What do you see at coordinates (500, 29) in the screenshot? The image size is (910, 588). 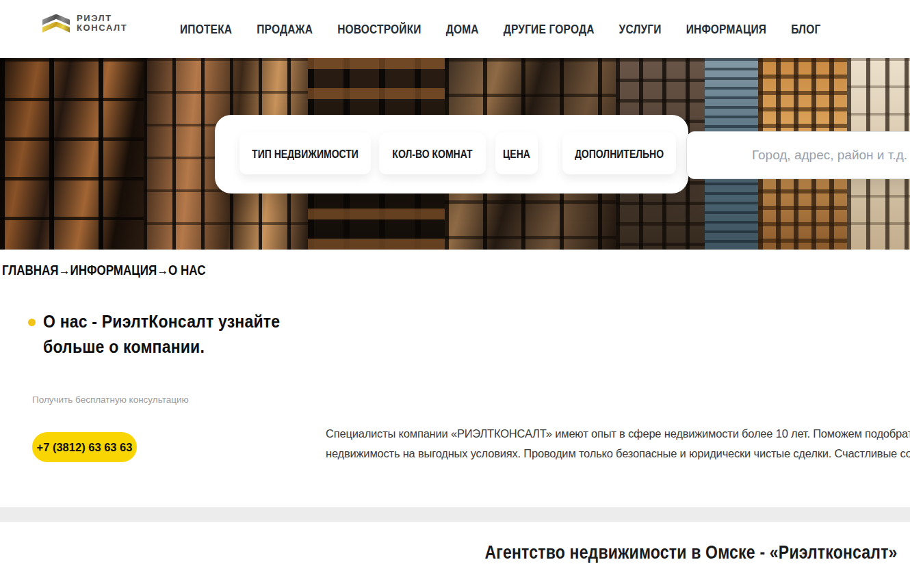 I see `main-nav: ИПОТЕКА ПРОДАЖА НОВОСТРОЙКИ ДОМА ДРУГИЕ …` at bounding box center [500, 29].